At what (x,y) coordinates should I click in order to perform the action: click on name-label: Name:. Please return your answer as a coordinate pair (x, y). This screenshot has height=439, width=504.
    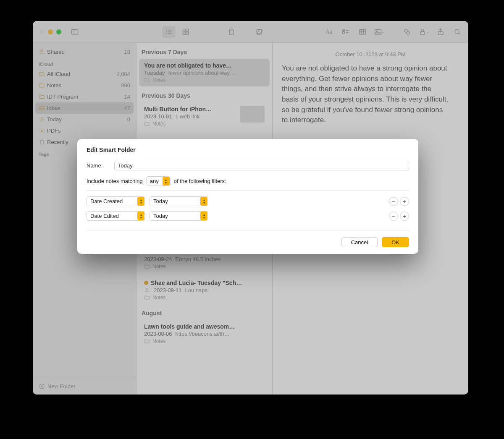
    Looking at the image, I should click on (98, 165).